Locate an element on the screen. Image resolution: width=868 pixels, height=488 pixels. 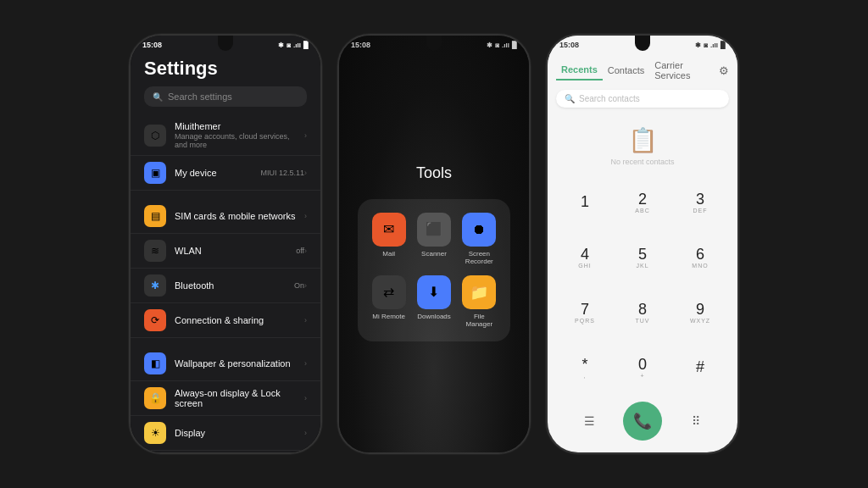
app-filemanager: 📁 File Manager is located at coordinates (480, 302).